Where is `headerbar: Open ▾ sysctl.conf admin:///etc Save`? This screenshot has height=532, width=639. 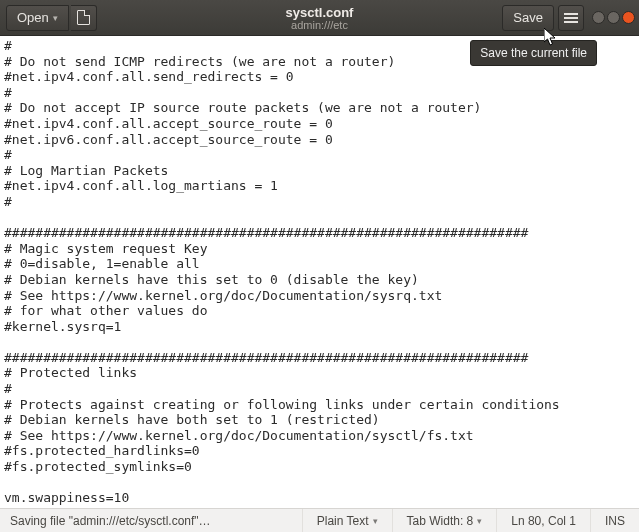 headerbar: Open ▾ sysctl.conf admin:///etc Save is located at coordinates (320, 18).